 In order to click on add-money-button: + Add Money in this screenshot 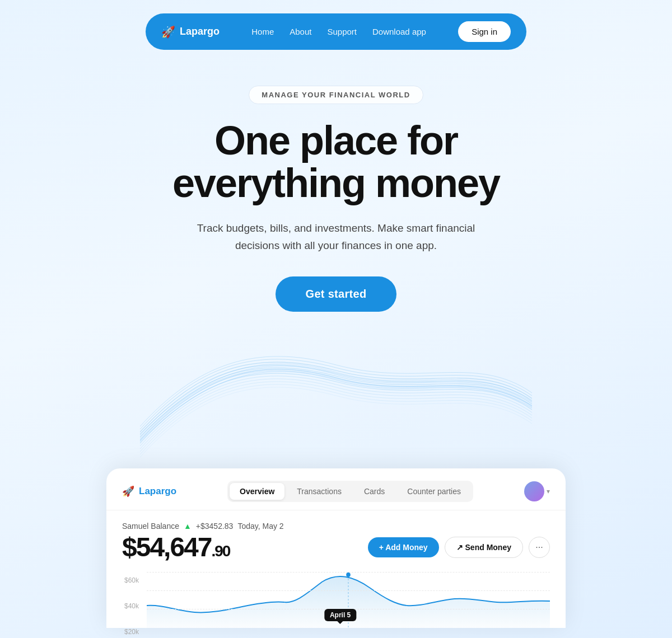, I will do `click(403, 547)`.